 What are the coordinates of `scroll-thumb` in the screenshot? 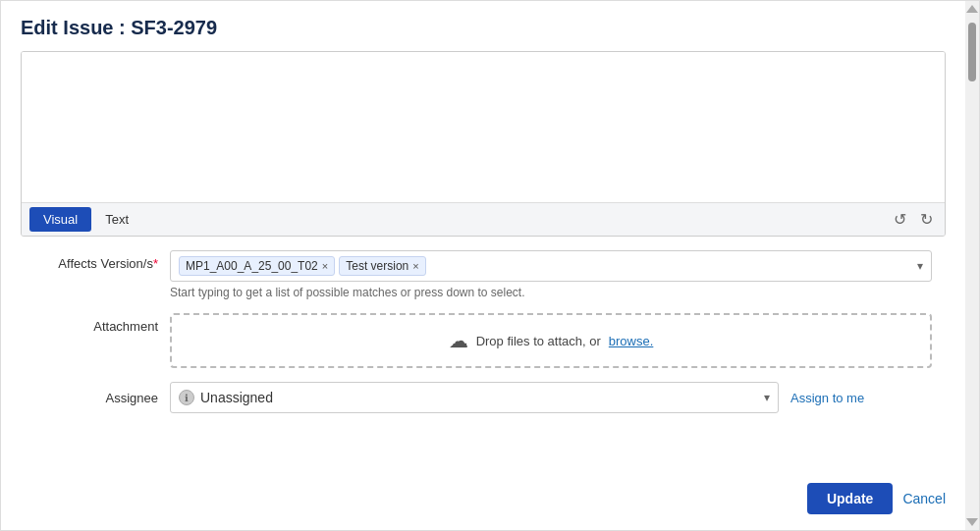 It's located at (972, 52).